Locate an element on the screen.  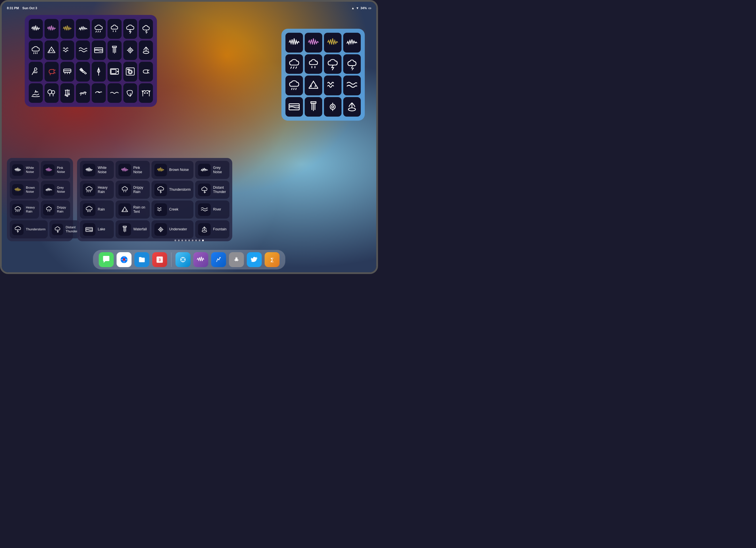
list-thunderstorm: Thunderstorm is located at coordinates (29, 229).